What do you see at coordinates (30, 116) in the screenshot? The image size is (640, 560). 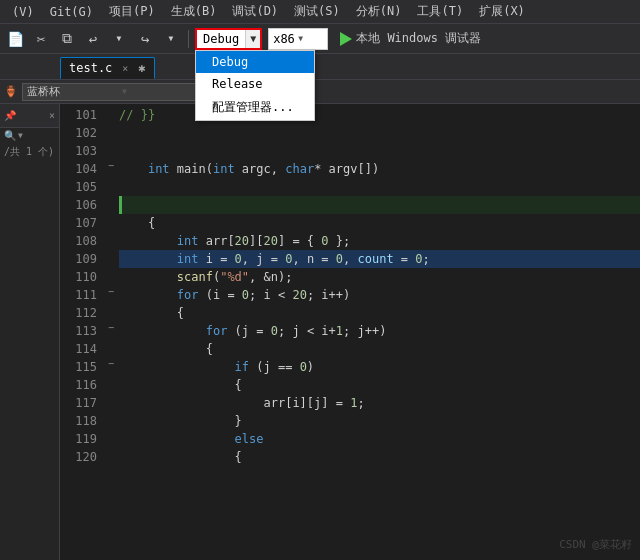 I see `panel-header: 📌 ×` at bounding box center [30, 116].